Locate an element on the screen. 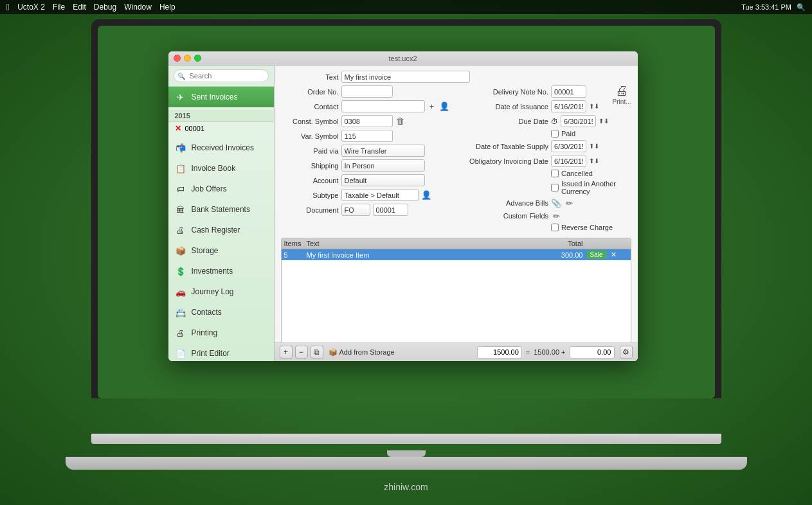 This screenshot has width=812, height=505. subtype-person-icon: 👤 is located at coordinates (426, 195).